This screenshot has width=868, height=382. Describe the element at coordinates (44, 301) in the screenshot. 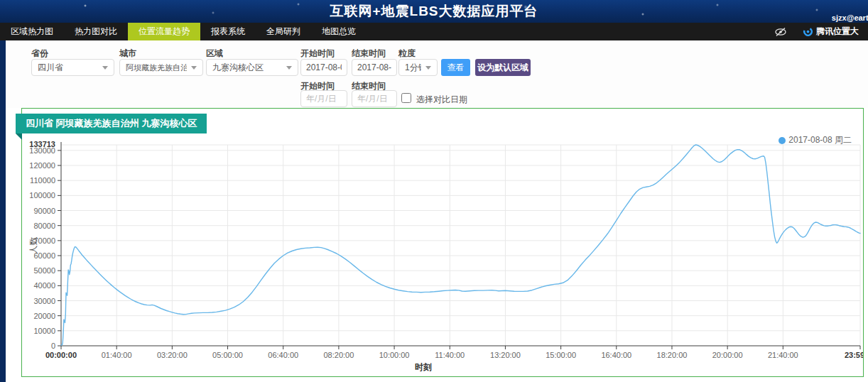

I see `svg-text: 30000` at that location.